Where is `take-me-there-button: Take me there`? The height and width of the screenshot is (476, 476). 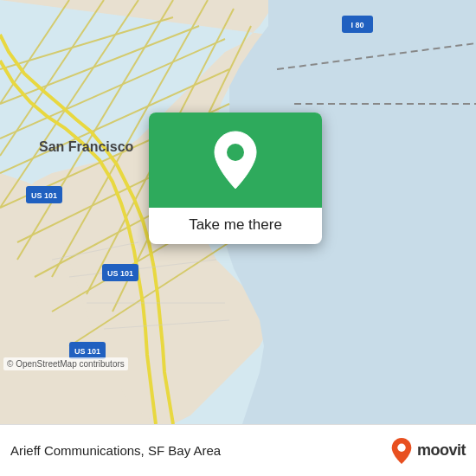
take-me-there-button: Take me there is located at coordinates (235, 225).